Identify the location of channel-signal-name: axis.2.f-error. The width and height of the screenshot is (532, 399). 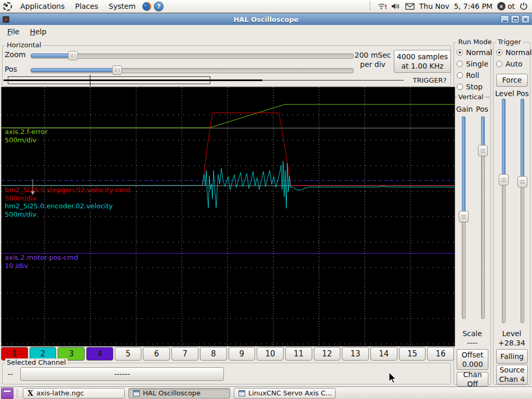
(26, 132).